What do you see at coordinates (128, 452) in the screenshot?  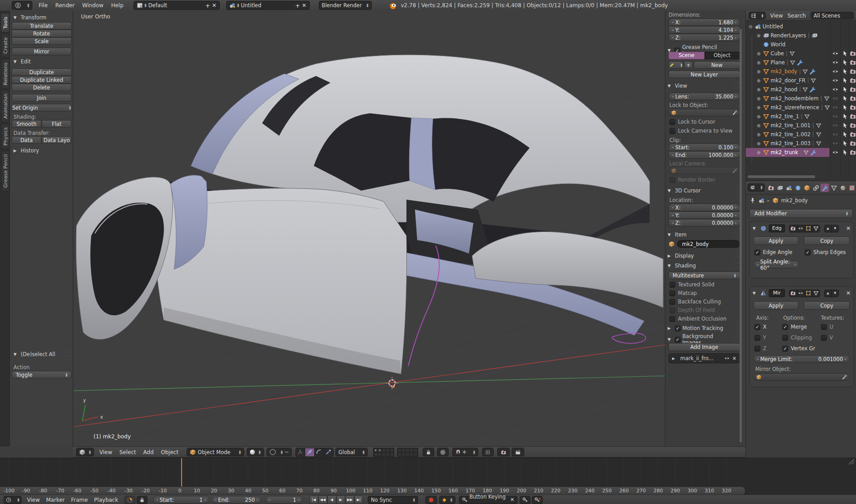 I see `menu-select: Select` at bounding box center [128, 452].